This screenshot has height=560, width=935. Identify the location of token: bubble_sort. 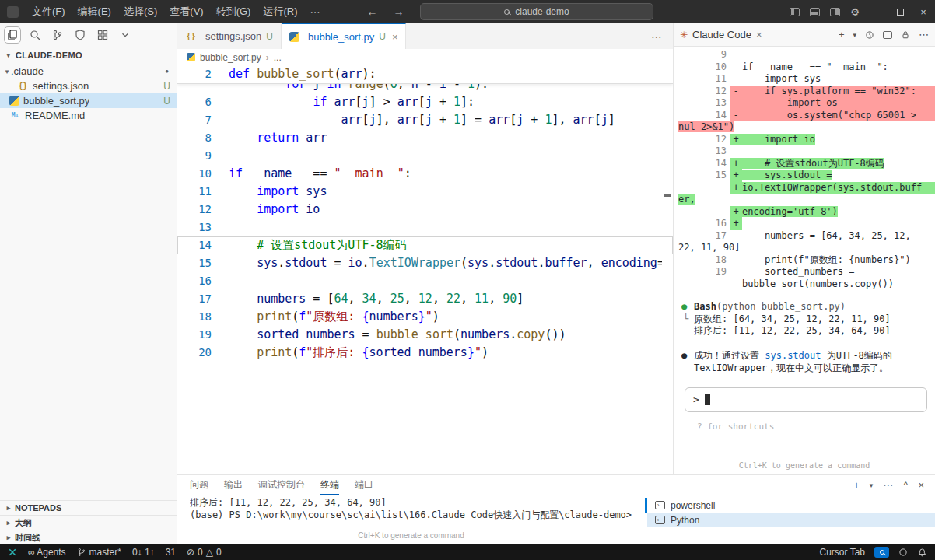
(415, 334).